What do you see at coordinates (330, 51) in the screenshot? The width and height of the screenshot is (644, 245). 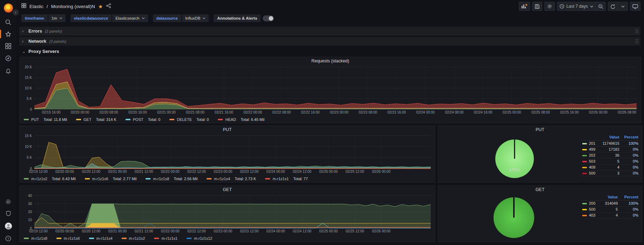 I see `row-proxy-servers: ⌄ Proxy Servers` at bounding box center [330, 51].